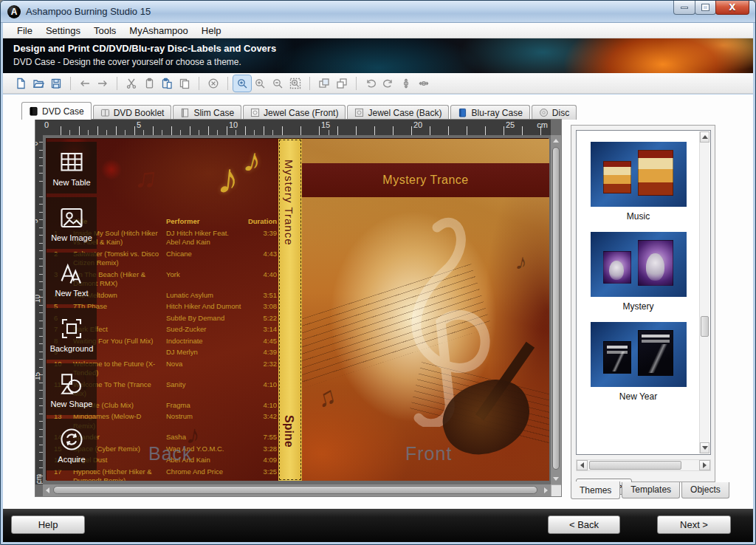 The image size is (756, 545). I want to click on jewel-front-icon, so click(255, 112).